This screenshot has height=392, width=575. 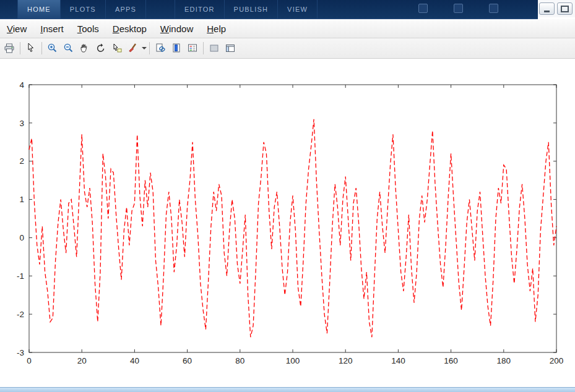 I want to click on data-cursor-button, so click(x=117, y=48).